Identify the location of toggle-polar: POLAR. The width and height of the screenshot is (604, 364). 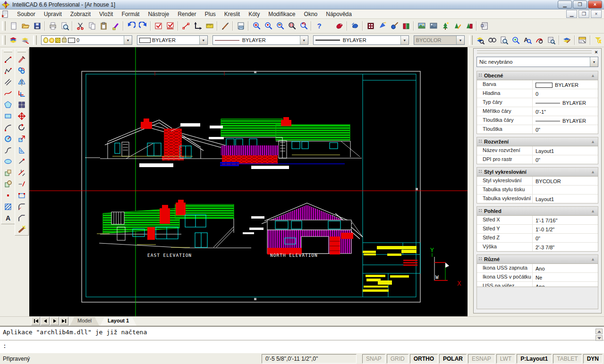
(453, 359).